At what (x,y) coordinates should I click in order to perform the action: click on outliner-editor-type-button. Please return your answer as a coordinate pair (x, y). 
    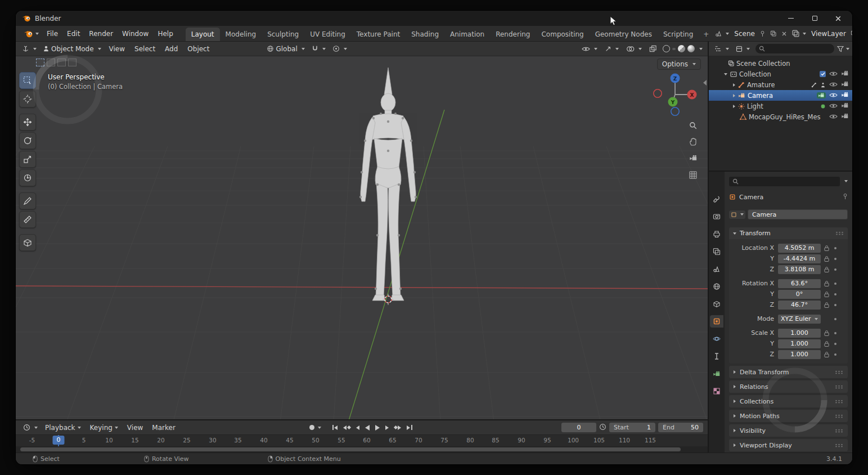
    Looking at the image, I should click on (722, 49).